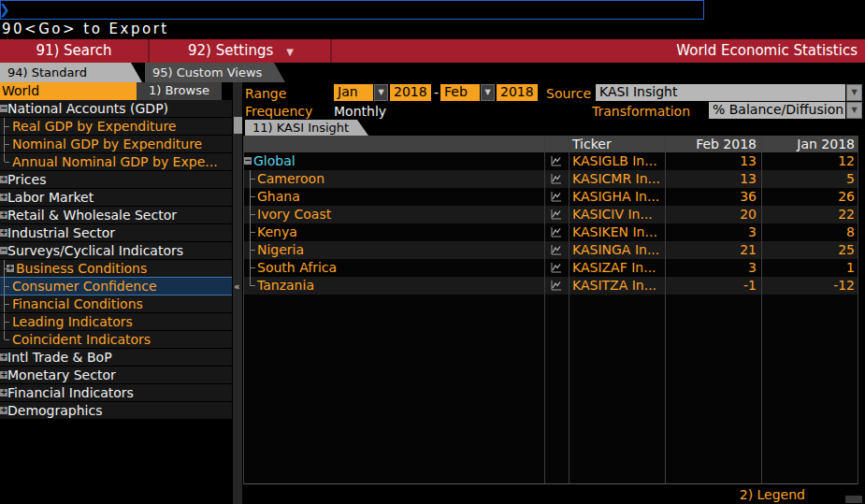  What do you see at coordinates (517, 93) in the screenshot?
I see `range-end-year-select: 2018` at bounding box center [517, 93].